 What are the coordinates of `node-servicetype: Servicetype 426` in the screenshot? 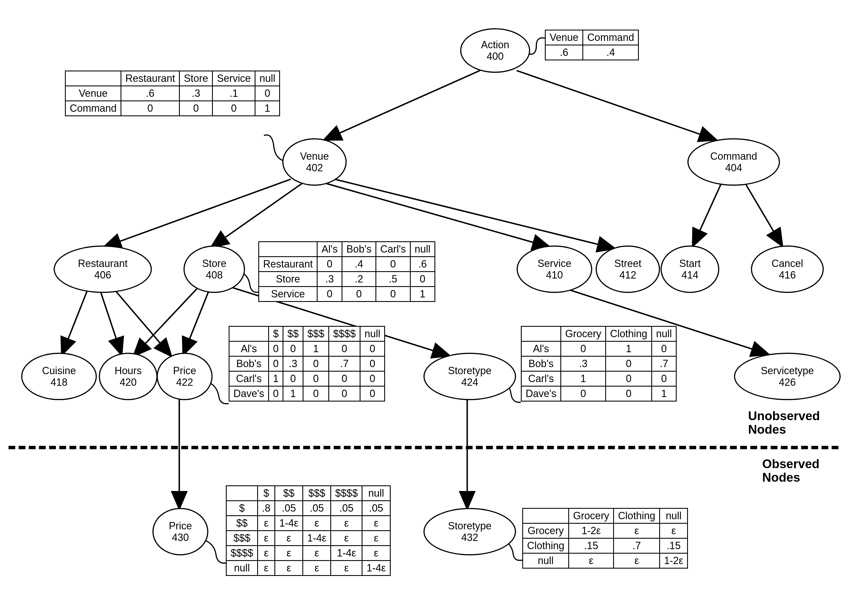 It's located at (787, 376).